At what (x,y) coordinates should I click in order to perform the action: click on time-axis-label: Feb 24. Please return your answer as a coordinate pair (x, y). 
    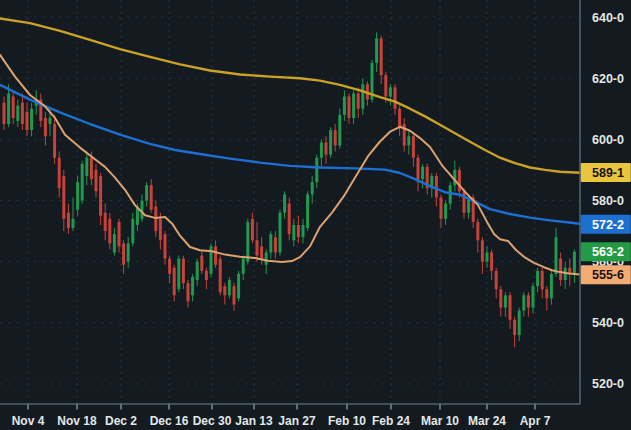
    Looking at the image, I should click on (391, 421).